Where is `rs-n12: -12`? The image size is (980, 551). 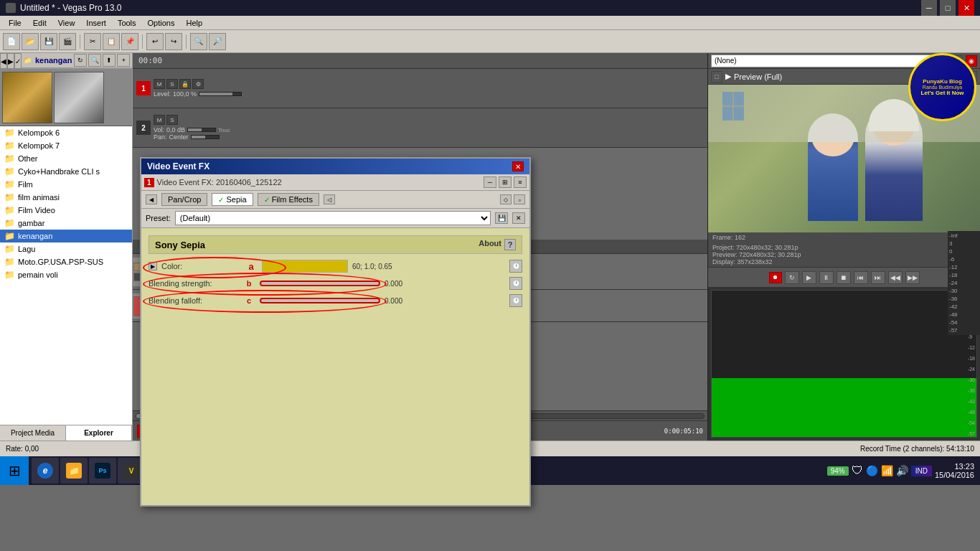 rs-n12: -12 is located at coordinates (964, 267).